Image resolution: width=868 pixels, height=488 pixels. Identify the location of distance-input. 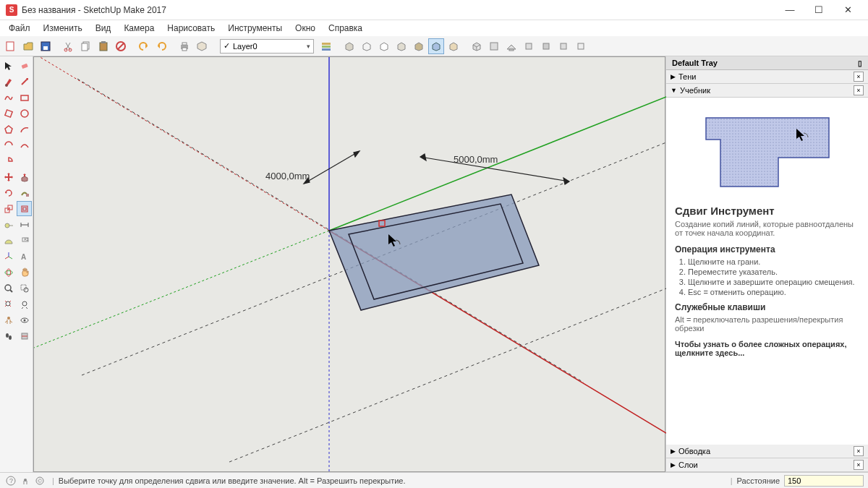
(824, 481).